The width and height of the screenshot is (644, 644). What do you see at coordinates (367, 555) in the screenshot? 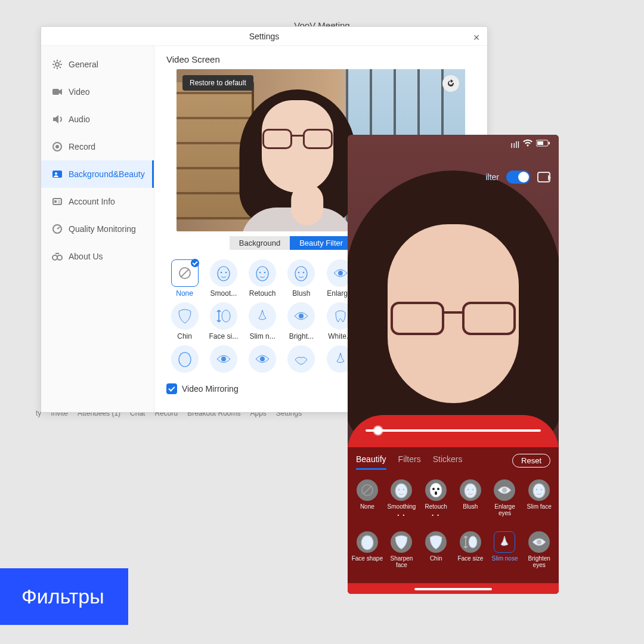
I see `phone-filter-face-shape: Face shape` at bounding box center [367, 555].